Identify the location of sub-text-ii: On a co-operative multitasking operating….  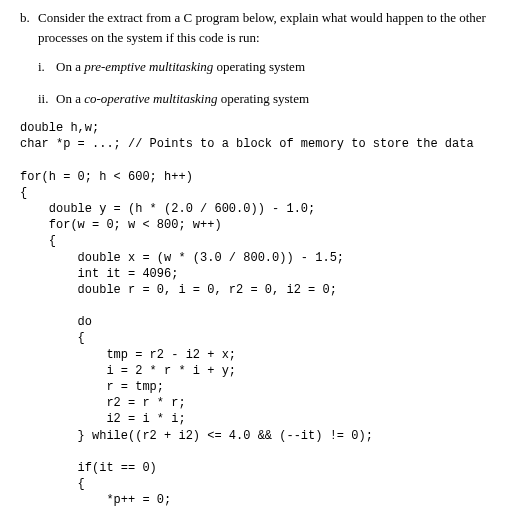
(278, 99).